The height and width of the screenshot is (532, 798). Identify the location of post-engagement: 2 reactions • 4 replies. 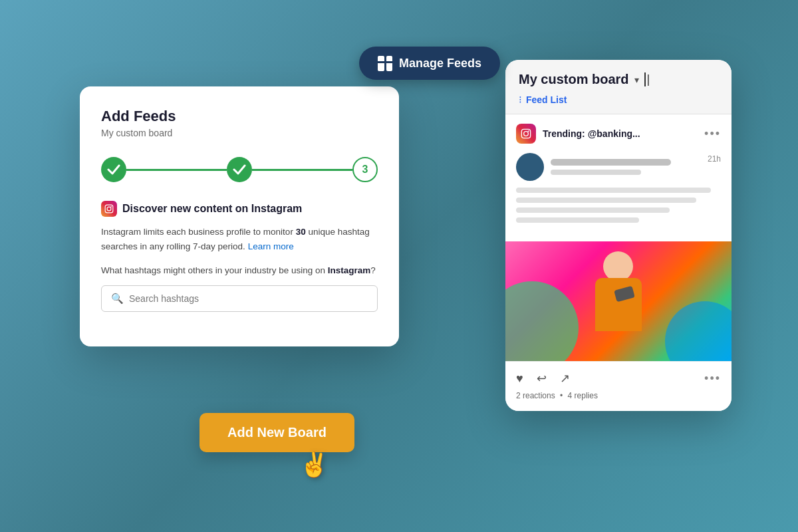
(618, 401).